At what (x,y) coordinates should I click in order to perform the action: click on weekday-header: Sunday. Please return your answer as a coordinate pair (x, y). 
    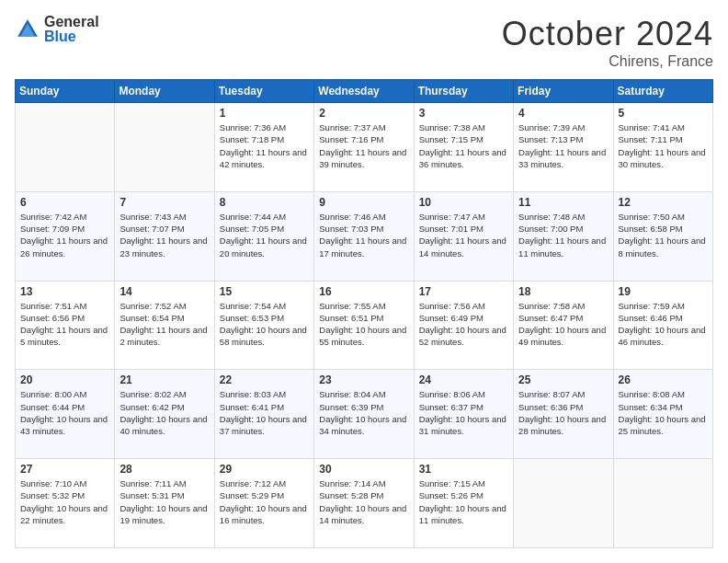
    Looking at the image, I should click on (65, 92).